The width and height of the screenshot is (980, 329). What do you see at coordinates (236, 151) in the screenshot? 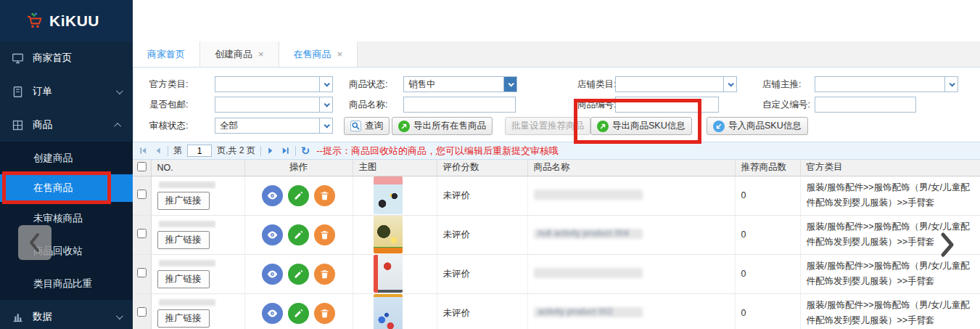
I see `page-suffix: 页,共 2 页` at bounding box center [236, 151].